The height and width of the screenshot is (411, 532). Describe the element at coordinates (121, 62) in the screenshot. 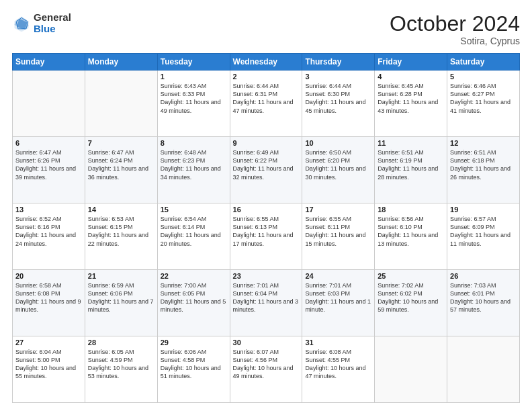

I see `col-monday: Monday` at that location.